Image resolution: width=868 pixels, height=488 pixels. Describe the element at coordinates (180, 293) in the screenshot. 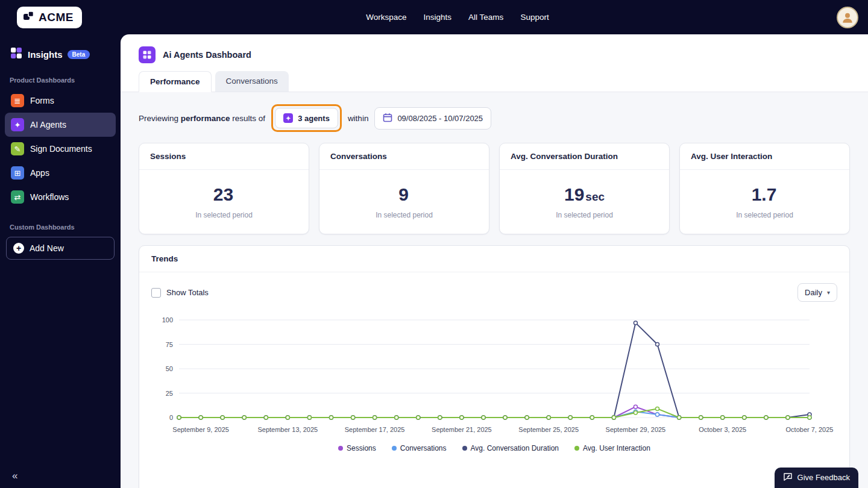

I see `show-totals-toggle: Show Totals` at that location.